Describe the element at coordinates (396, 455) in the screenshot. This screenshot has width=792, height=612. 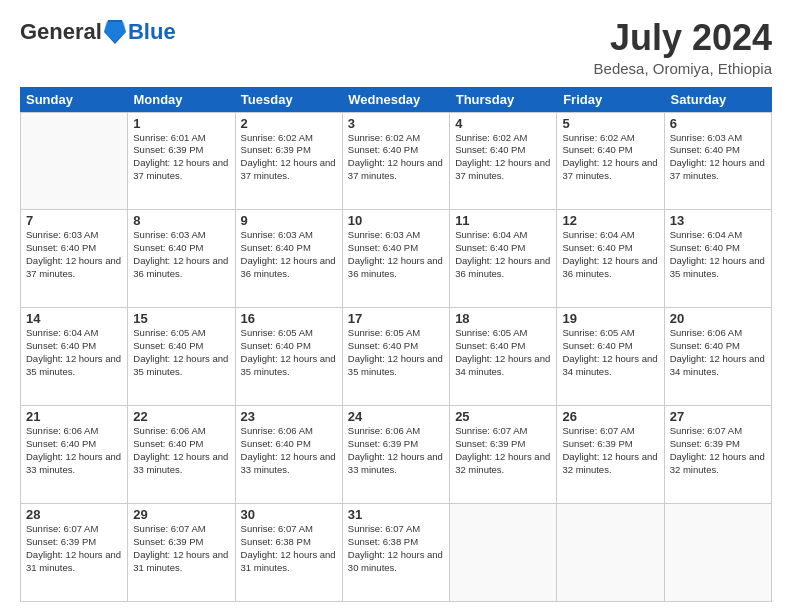
I see `calendar-cell: 24Sunrise: 6:06 AM Sunset: 6:39 PM Dayli…` at that location.